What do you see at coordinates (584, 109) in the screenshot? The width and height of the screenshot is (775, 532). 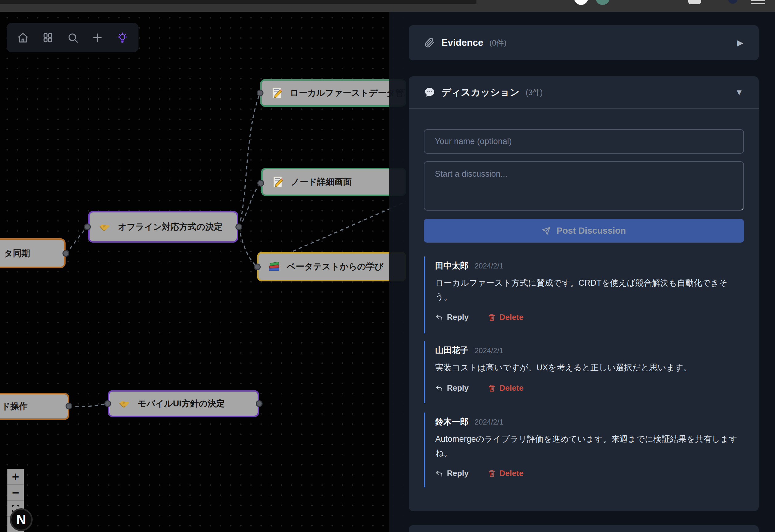 I see `header-divider` at bounding box center [584, 109].